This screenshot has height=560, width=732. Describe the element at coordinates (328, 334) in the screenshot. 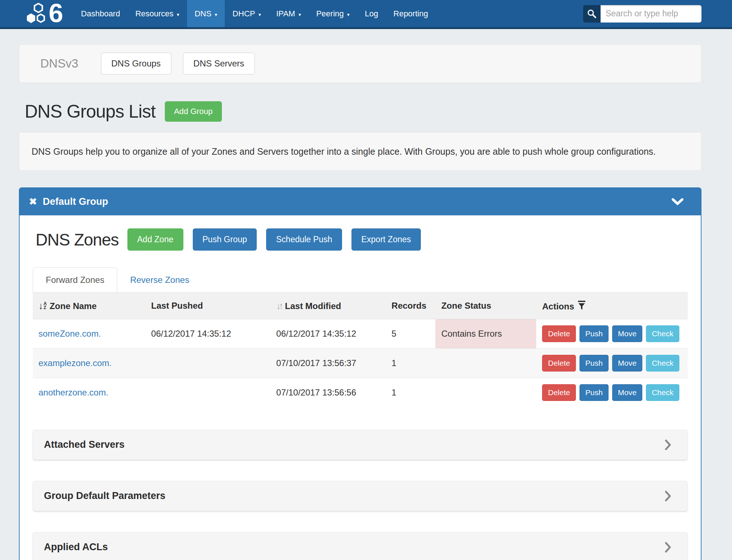

I see `last-modified-value: 06/12/2017 14:35:12` at that location.